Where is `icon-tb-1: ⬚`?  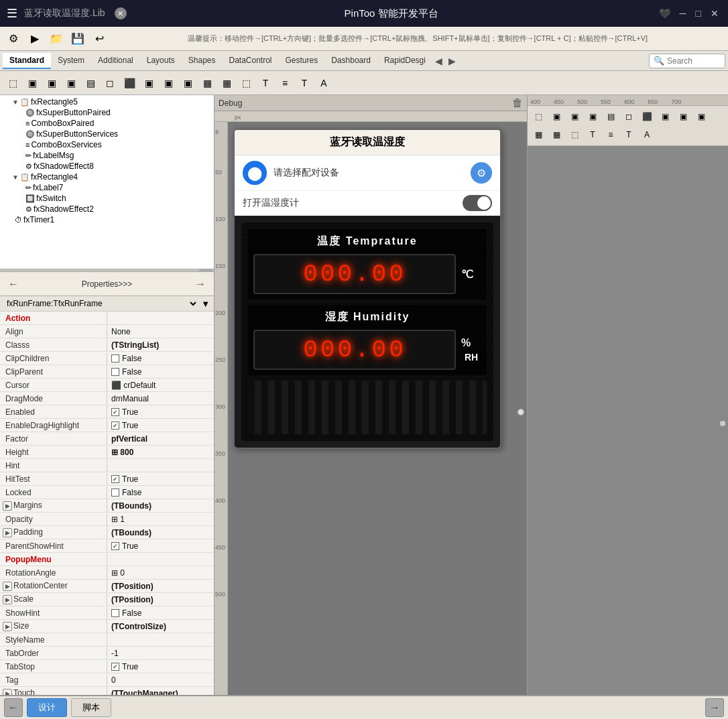 icon-tb-1: ⬚ is located at coordinates (13, 83).